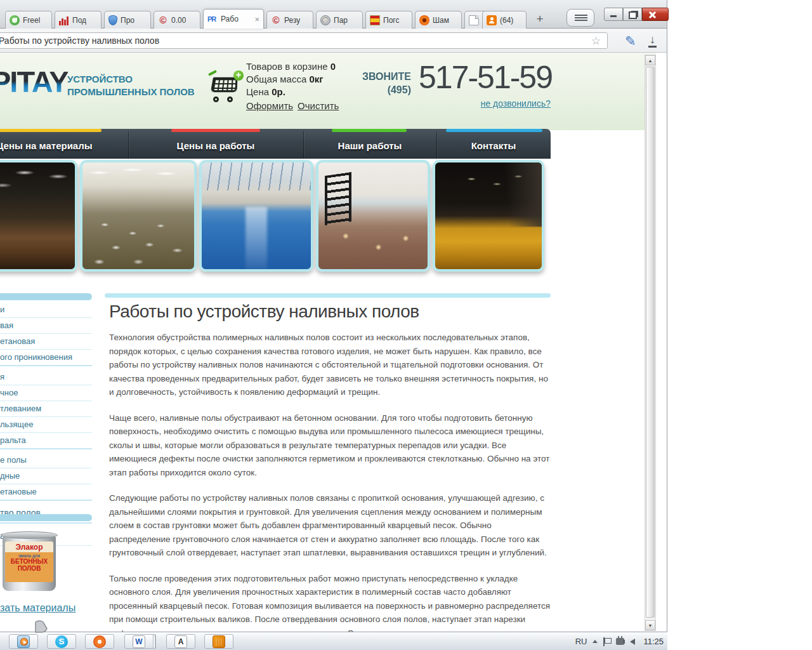  Describe the element at coordinates (596, 41) in the screenshot. I see `bookmark-star-icon: ☆` at that location.